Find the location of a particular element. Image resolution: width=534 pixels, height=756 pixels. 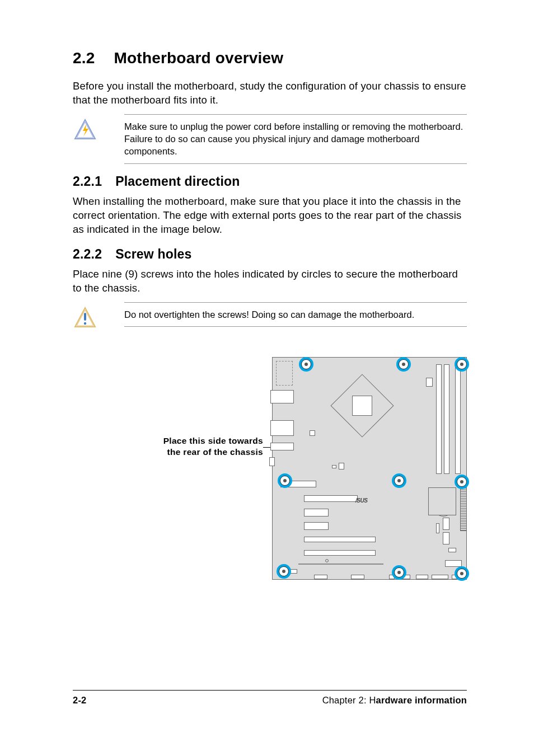

diagram-label-line2: the rear of the chassis is located at coordinates (213, 452).